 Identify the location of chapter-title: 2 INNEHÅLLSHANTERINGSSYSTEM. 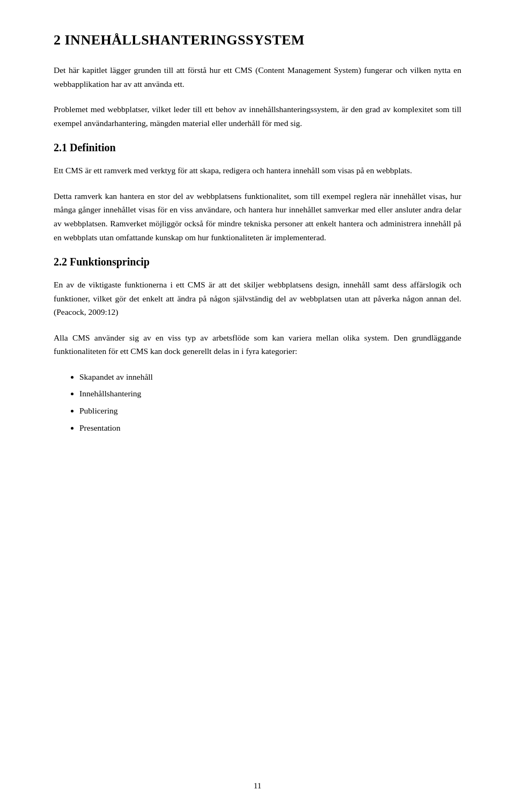
(258, 40).